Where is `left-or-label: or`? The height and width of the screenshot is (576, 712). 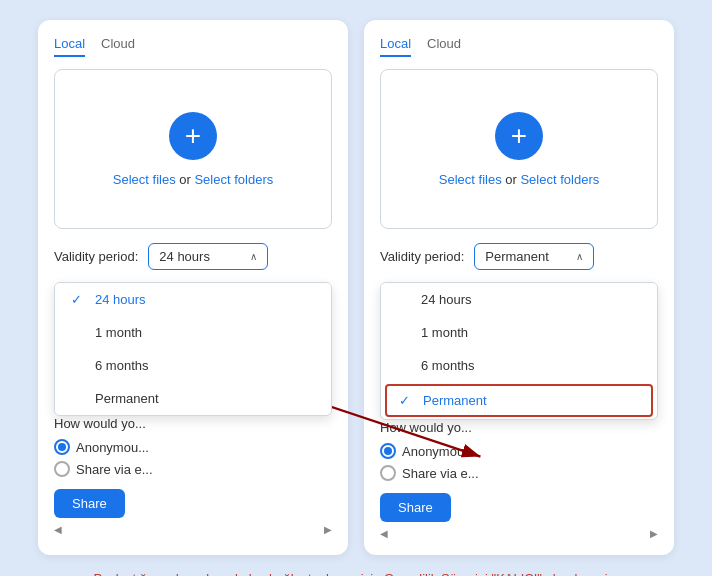
left-or-label: or is located at coordinates (186, 180).